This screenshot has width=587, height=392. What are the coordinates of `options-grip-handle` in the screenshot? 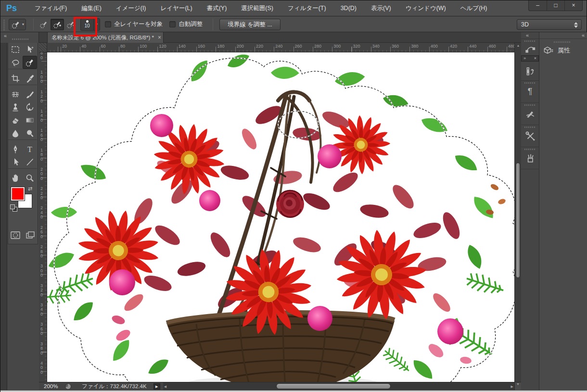 It's located at (4, 25).